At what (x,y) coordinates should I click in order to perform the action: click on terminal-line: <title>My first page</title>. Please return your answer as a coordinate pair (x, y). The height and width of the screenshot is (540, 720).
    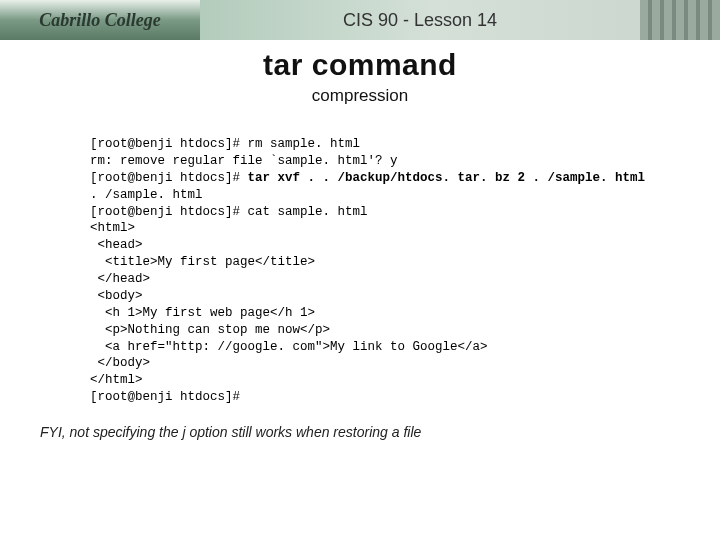
    Looking at the image, I should click on (202, 262).